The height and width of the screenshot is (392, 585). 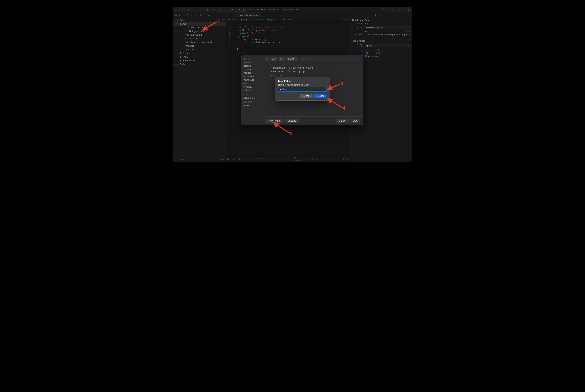 I want to click on variables-filter-input, so click(x=274, y=159).